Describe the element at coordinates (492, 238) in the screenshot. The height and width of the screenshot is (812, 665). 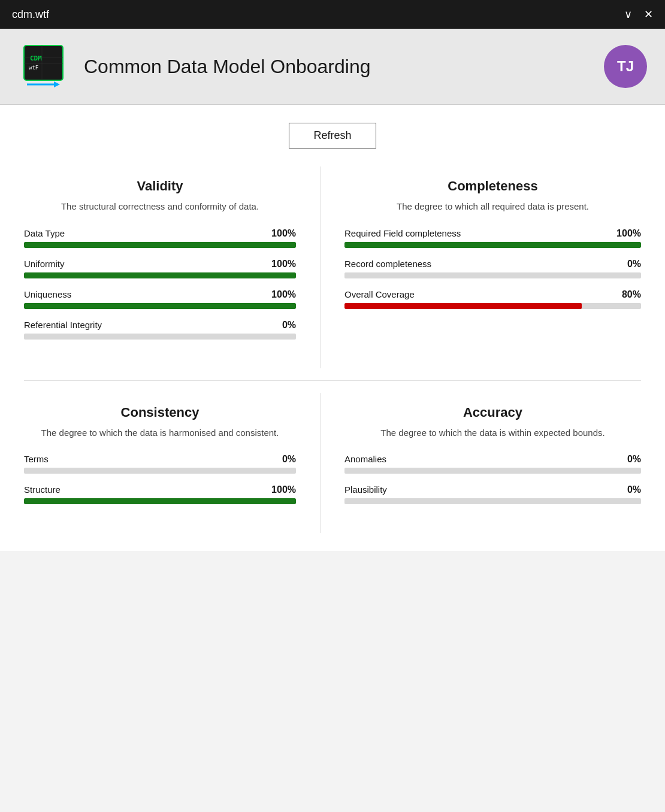
I see `metric-required-field-completeness: Required Field completeness 100%` at that location.